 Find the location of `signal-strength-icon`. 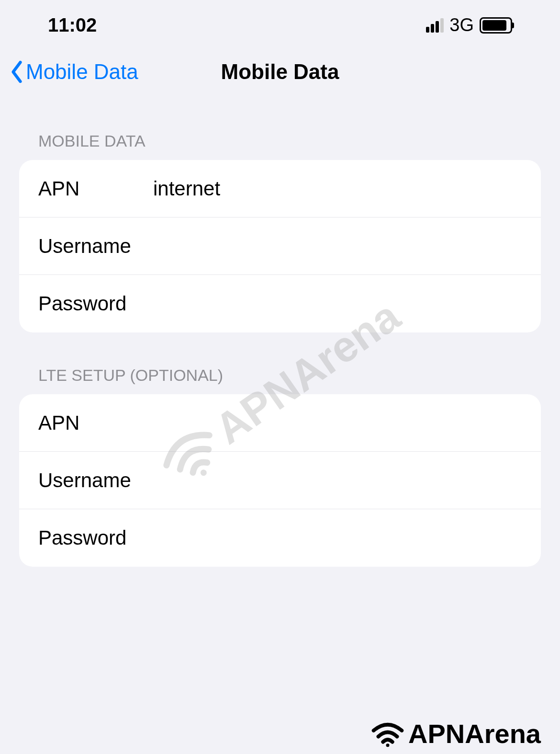

signal-strength-icon is located at coordinates (435, 25).